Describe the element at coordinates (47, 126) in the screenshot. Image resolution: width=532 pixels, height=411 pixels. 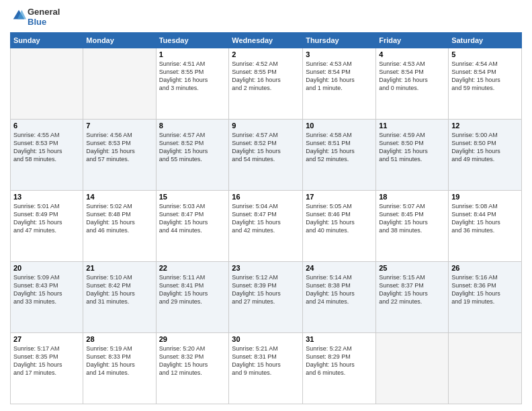
I see `day-number: 6` at that location.